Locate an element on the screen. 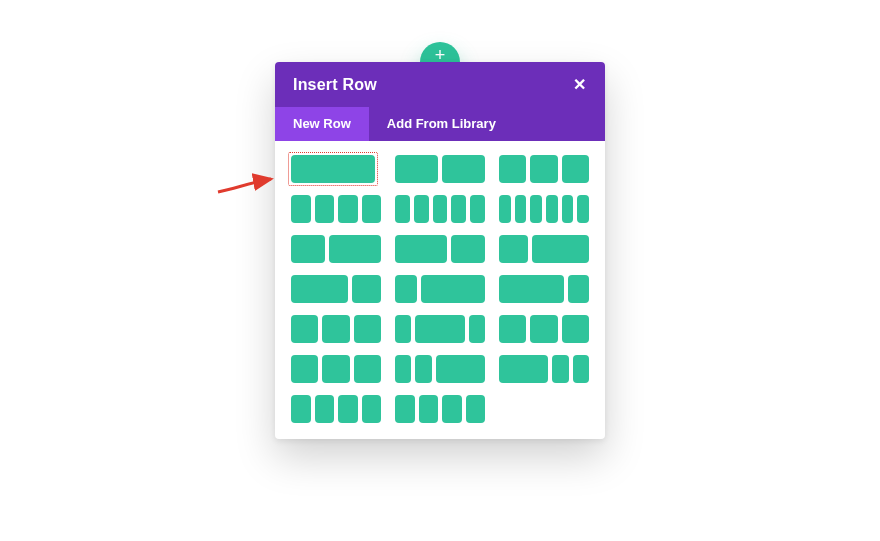  panel-tabs: New Row Add From Library is located at coordinates (440, 124).